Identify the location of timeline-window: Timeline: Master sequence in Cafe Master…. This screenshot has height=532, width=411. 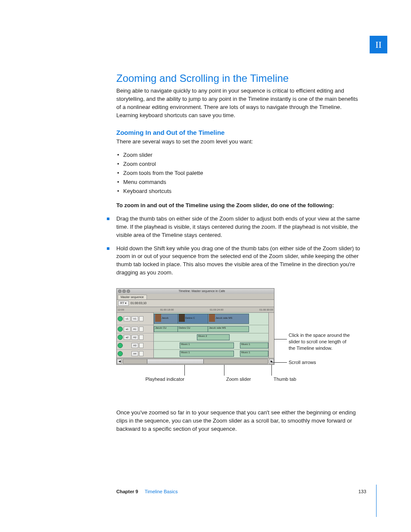
(196, 327).